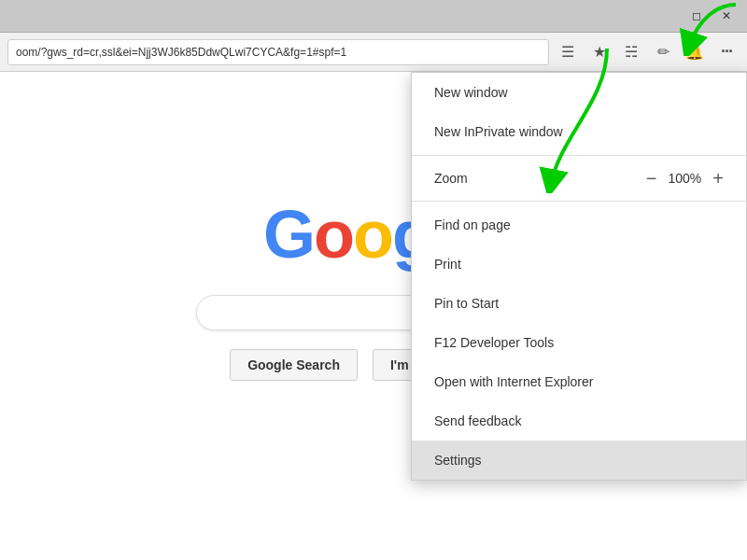 The width and height of the screenshot is (747, 560). Describe the element at coordinates (579, 178) in the screenshot. I see `zoom-row: Zoom − 100% +` at that location.